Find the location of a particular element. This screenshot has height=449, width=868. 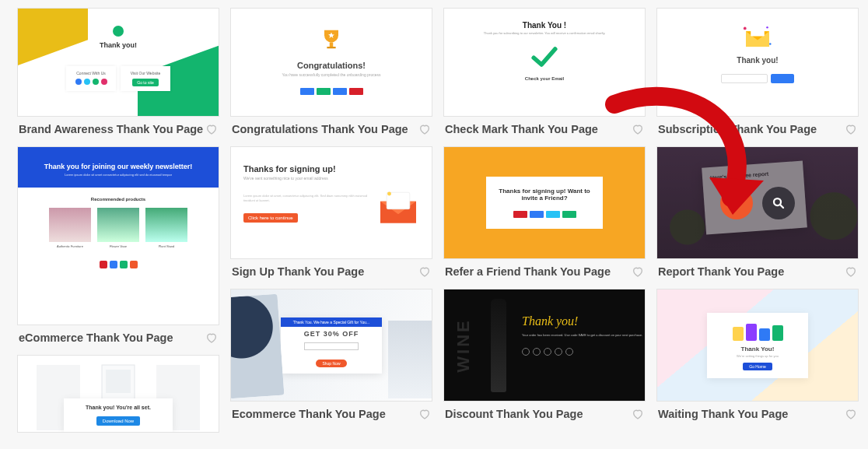

template-thumbnail: Thank you! Connect With Us is located at coordinates (118, 62).